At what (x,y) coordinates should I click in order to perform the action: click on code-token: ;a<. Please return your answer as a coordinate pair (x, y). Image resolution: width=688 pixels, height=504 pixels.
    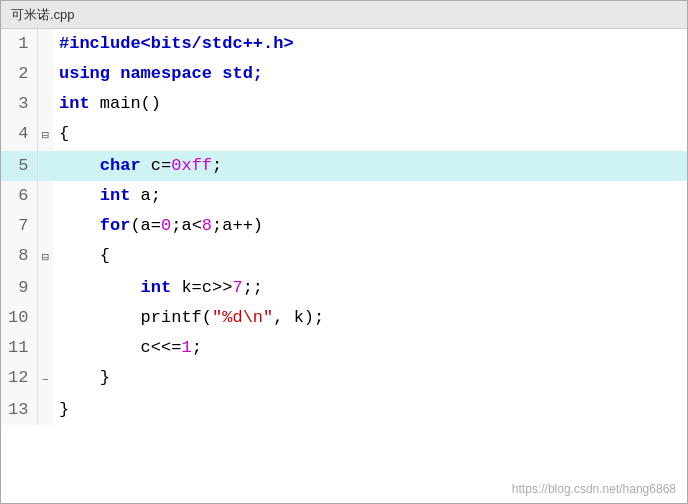
    Looking at the image, I should click on (186, 226).